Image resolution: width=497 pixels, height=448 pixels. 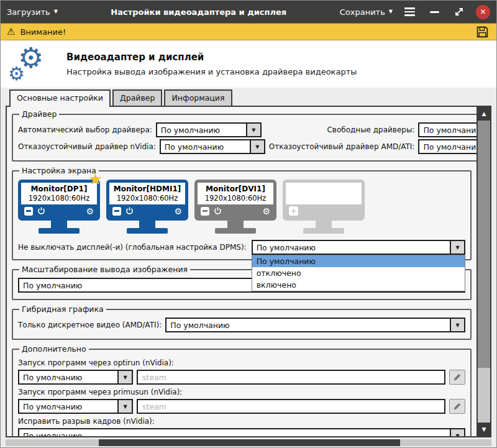 What do you see at coordinates (59, 188) in the screenshot?
I see `monitor-name: Monitor[DP1]` at bounding box center [59, 188].